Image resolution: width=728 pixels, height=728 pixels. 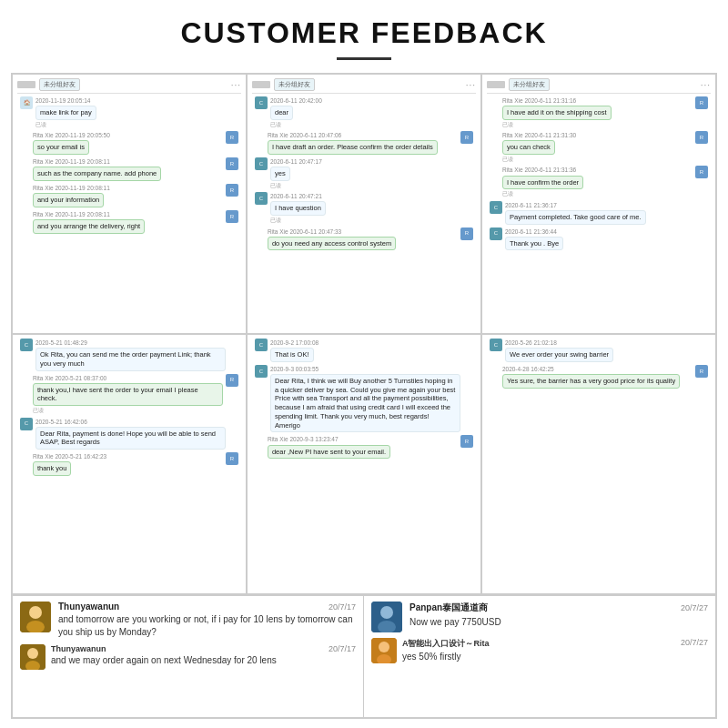 I want to click on msg-meta: 2020-6-11 20:47:21, so click(x=366, y=197).